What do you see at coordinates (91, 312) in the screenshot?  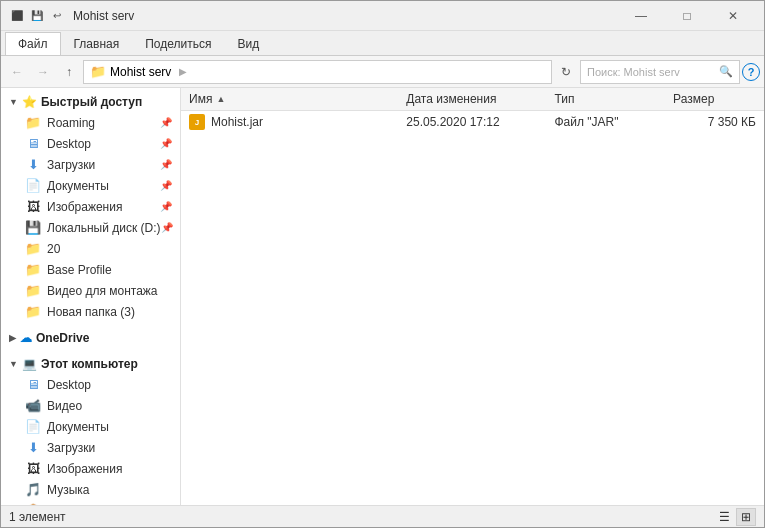 I see `new-folder-3-label: Новая папка (3)` at bounding box center [91, 312].